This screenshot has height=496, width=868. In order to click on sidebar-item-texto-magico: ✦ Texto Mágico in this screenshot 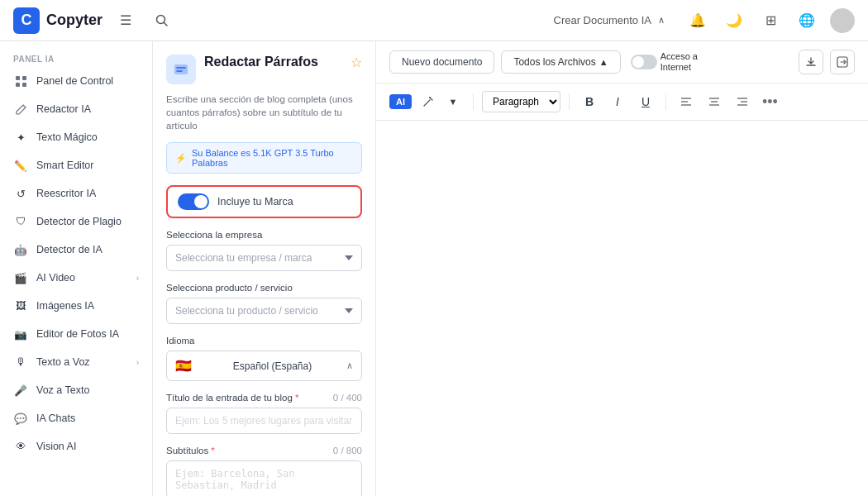, I will do `click(76, 137)`.